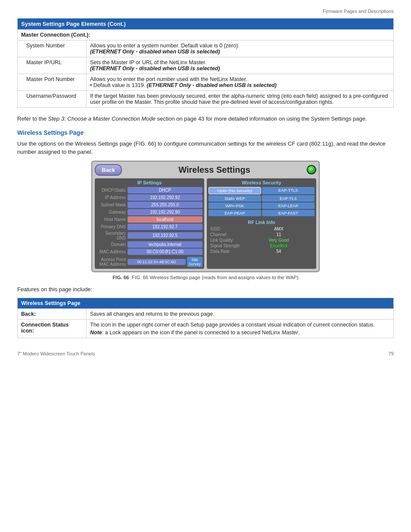 The width and height of the screenshot is (411, 532). What do you see at coordinates (149, 205) in the screenshot?
I see `ip-row-subnet: Subnet Mask 255.255.255.0` at bounding box center [149, 205].